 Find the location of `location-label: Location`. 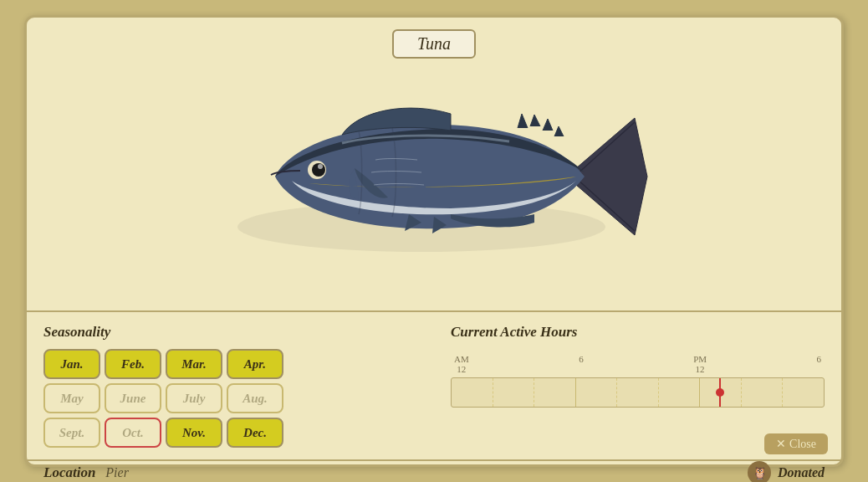

location-label: Location is located at coordinates (69, 473).